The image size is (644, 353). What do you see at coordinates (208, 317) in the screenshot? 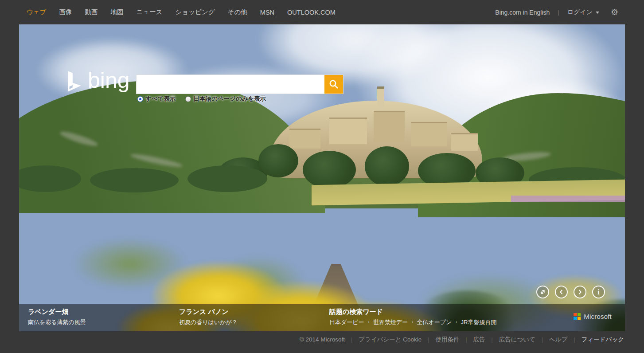
I see `caption-panel-location: フランス バノン 初夏の香りはいかが？` at bounding box center [208, 317].